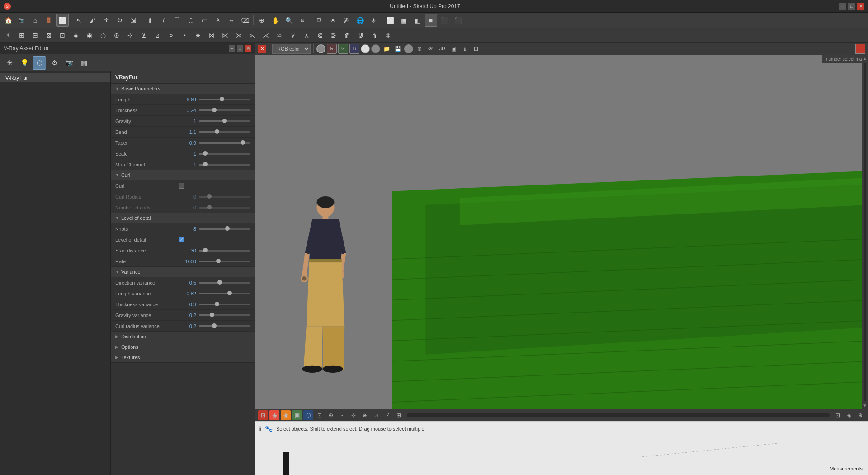  I want to click on vp-bottom-btn6: ⊡, so click(320, 415).